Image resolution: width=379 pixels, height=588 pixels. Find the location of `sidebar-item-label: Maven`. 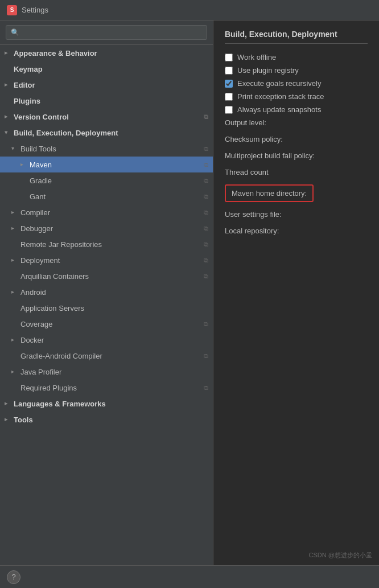

sidebar-item-label: Maven is located at coordinates (41, 165).